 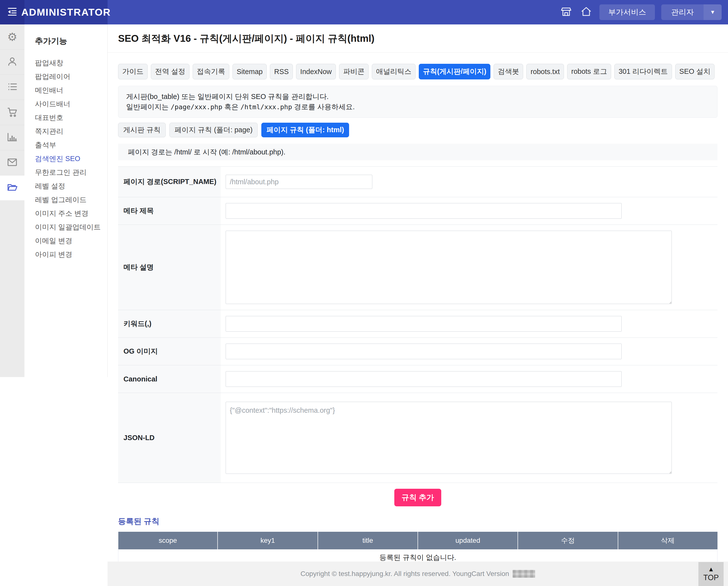 I want to click on home-button, so click(x=586, y=12).